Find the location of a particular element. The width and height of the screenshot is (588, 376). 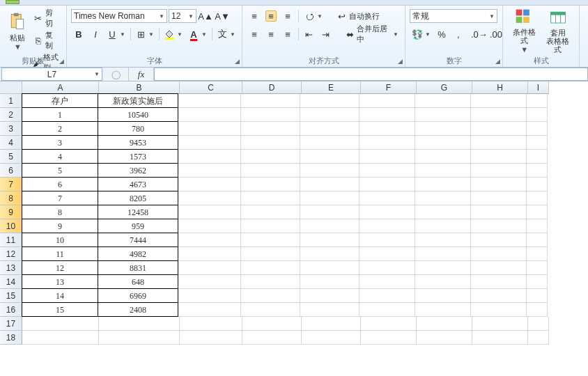

phonetic-button: 文▼ is located at coordinates (226, 34).